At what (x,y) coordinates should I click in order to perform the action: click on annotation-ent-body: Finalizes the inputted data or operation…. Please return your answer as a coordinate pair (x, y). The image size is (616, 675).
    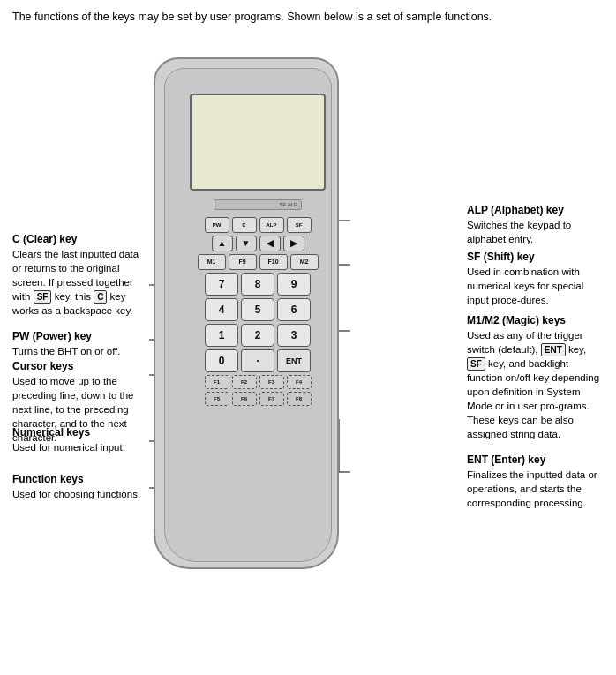
    Looking at the image, I should click on (535, 489).